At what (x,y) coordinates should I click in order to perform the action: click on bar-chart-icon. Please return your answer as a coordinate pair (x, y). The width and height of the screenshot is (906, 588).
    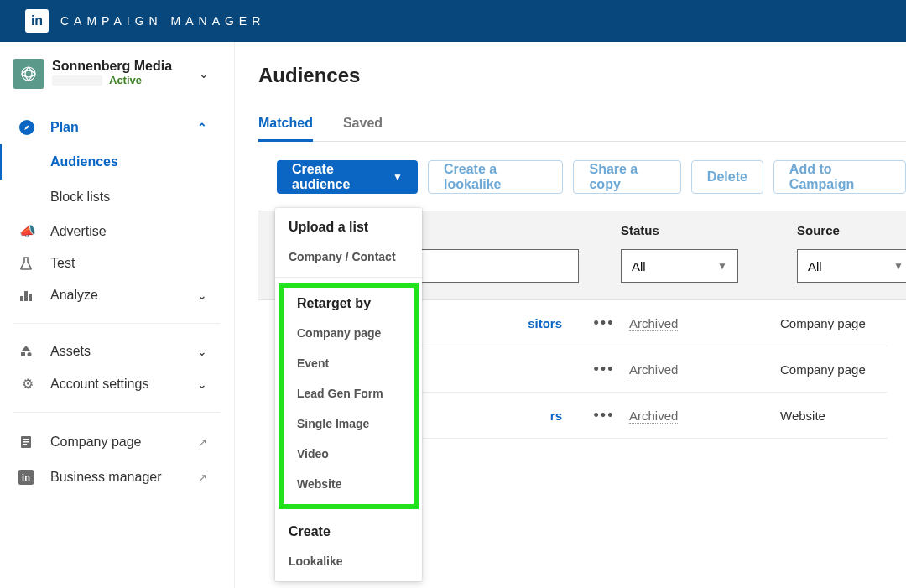
    Looking at the image, I should click on (28, 295).